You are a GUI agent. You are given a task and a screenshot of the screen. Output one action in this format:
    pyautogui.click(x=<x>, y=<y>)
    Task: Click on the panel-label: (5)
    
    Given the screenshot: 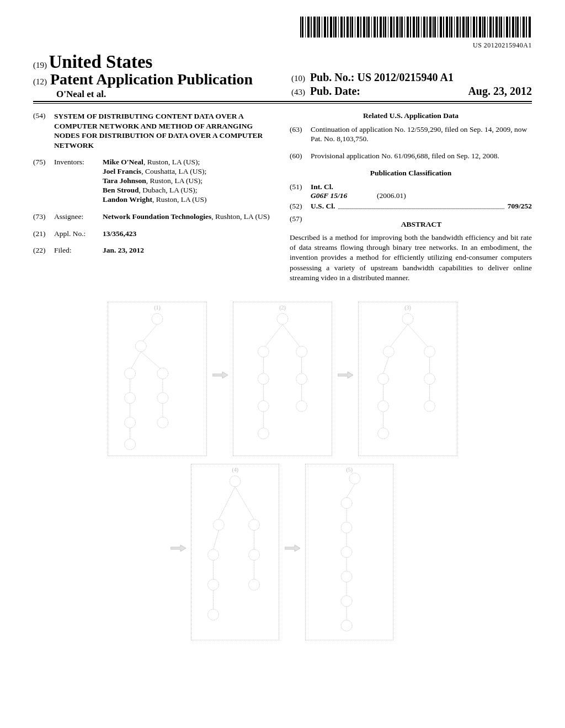 What is the action you would take?
    pyautogui.click(x=349, y=470)
    